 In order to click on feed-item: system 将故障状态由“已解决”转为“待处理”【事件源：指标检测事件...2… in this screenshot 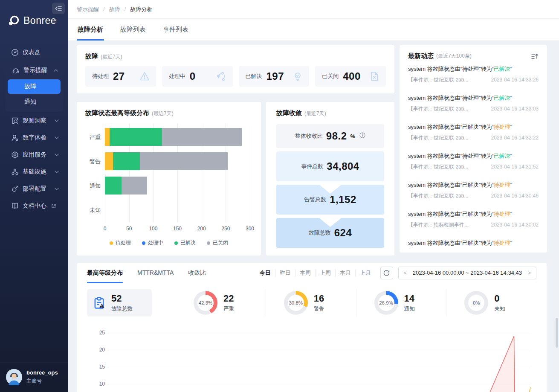, I will do `click(473, 219)`.